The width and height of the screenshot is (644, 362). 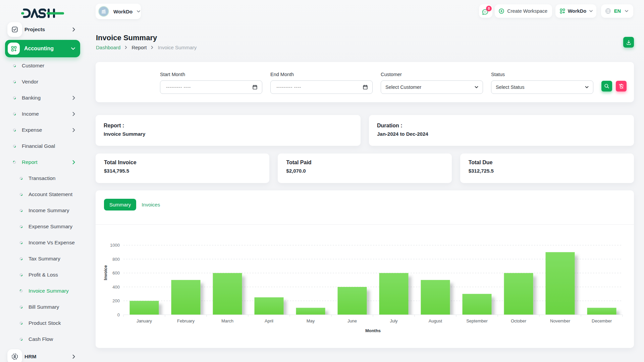 I want to click on total-card-label: Total Due, so click(x=547, y=163).